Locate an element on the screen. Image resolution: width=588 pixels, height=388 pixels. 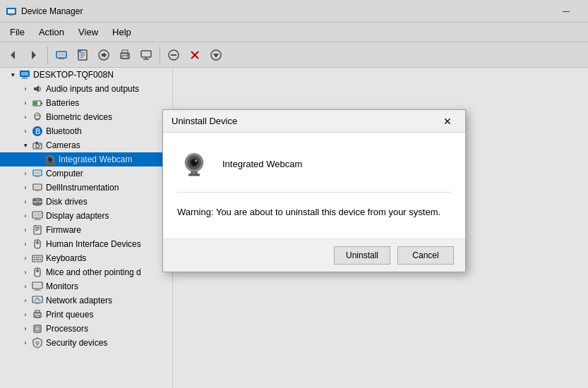
dialog-device-row: Integrated Webcam is located at coordinates (314, 169).